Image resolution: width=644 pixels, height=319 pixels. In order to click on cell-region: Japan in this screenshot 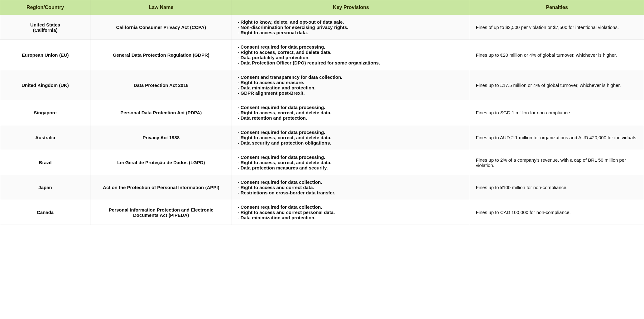, I will do `click(46, 188)`.